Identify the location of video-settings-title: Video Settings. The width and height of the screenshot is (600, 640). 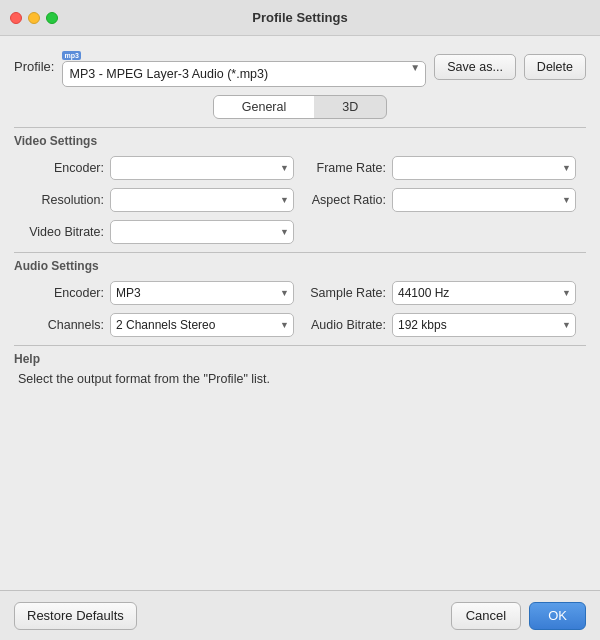
(300, 141).